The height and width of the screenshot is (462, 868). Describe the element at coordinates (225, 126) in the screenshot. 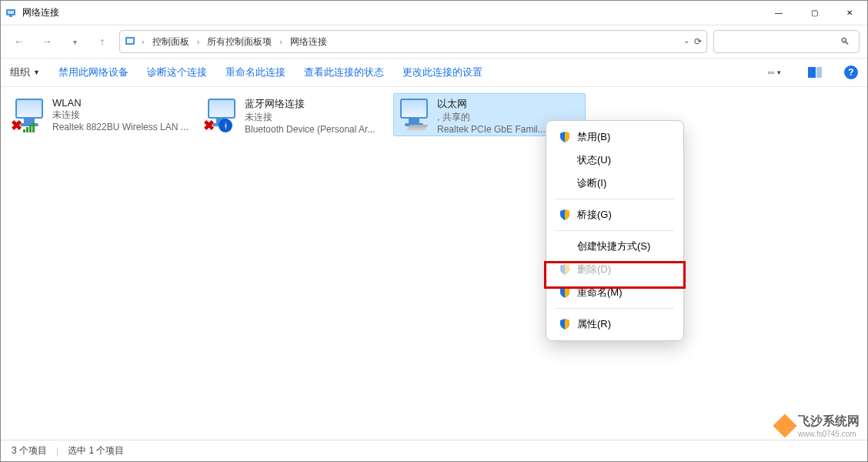

I see `bluetooth-icon: ᚼ` at that location.